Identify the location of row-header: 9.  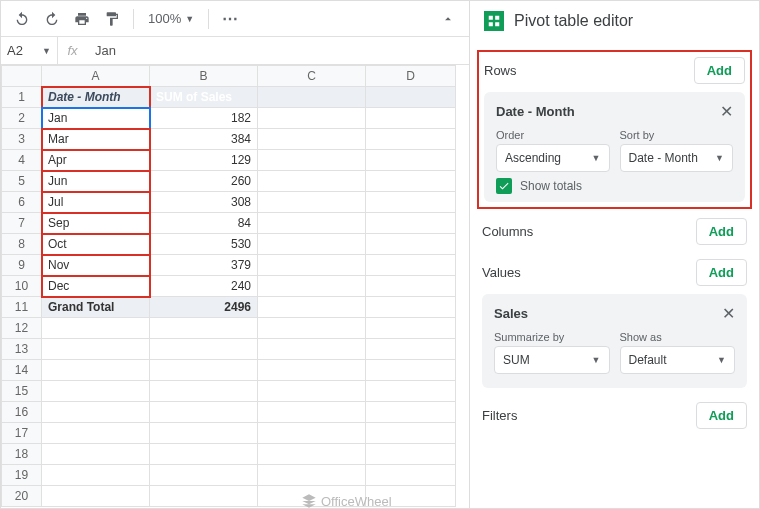
(22, 266).